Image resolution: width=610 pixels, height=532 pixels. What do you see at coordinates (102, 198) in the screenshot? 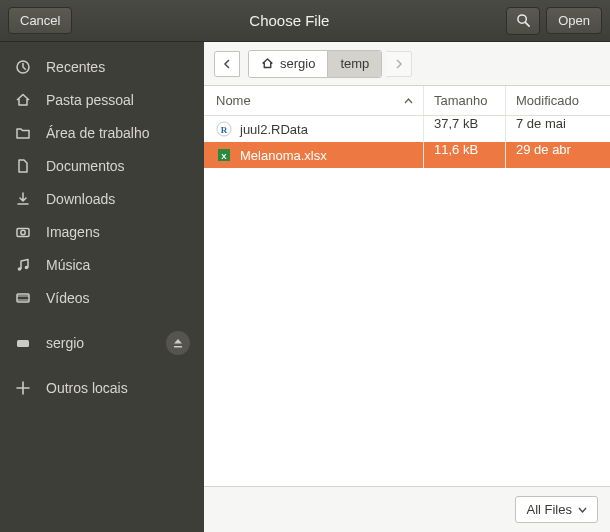
I see `sidebar-item-download: Downloads` at bounding box center [102, 198].